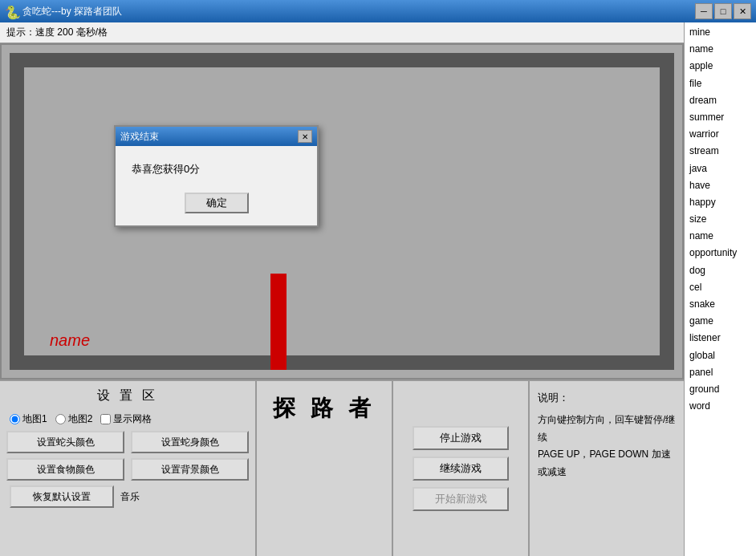  What do you see at coordinates (128, 442) in the screenshot?
I see `color-btn-row-1: 设置蛇头颜色 设置蛇身颜色` at bounding box center [128, 442].